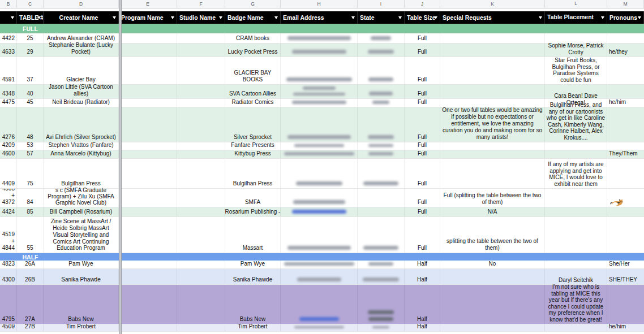 Image resolution: width=644 pixels, height=334 pixels. I want to click on cell-creator-name: Stephanie Bulante (Lucky Pocket), so click(81, 50).